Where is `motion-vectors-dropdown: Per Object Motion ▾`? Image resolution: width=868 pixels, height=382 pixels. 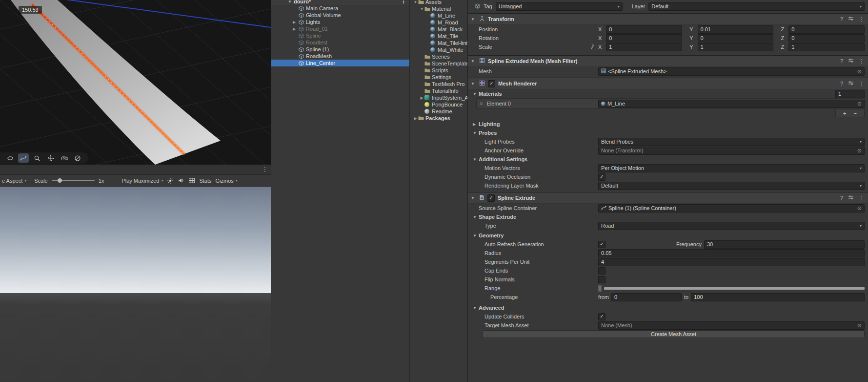 motion-vectors-dropdown: Per Object Motion ▾ is located at coordinates (731, 168).